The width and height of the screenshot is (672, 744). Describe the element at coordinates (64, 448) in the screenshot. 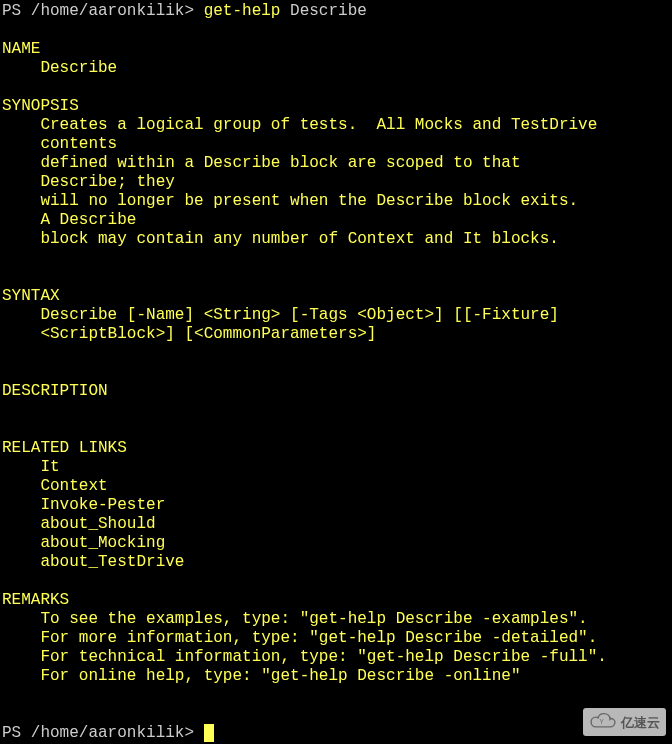

I see `related-header: RELATED LINKS` at that location.